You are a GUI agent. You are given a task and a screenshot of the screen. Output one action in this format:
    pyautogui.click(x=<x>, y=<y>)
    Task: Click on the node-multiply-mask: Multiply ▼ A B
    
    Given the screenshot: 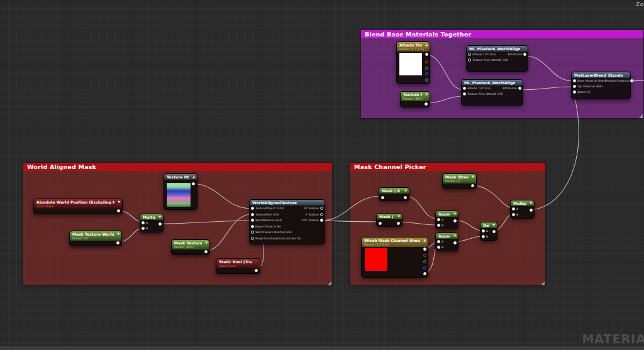 What is the action you would take?
    pyautogui.click(x=522, y=209)
    